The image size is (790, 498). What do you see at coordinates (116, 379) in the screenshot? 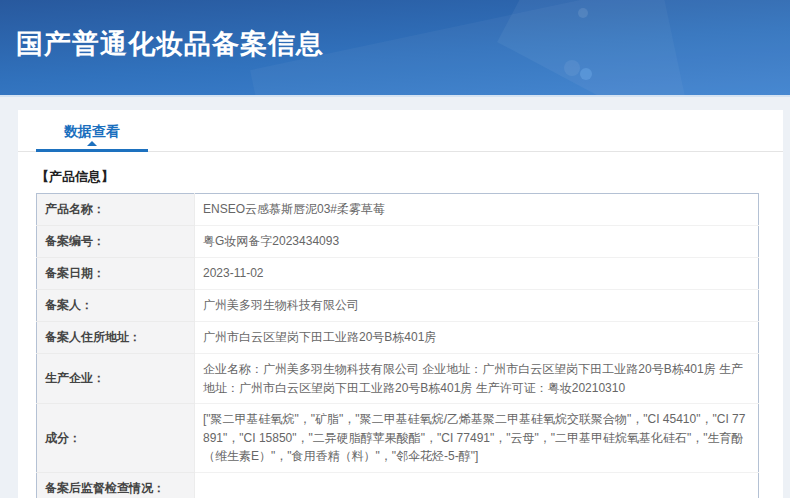
I see `row-label: 生产企业：` at bounding box center [116, 379].